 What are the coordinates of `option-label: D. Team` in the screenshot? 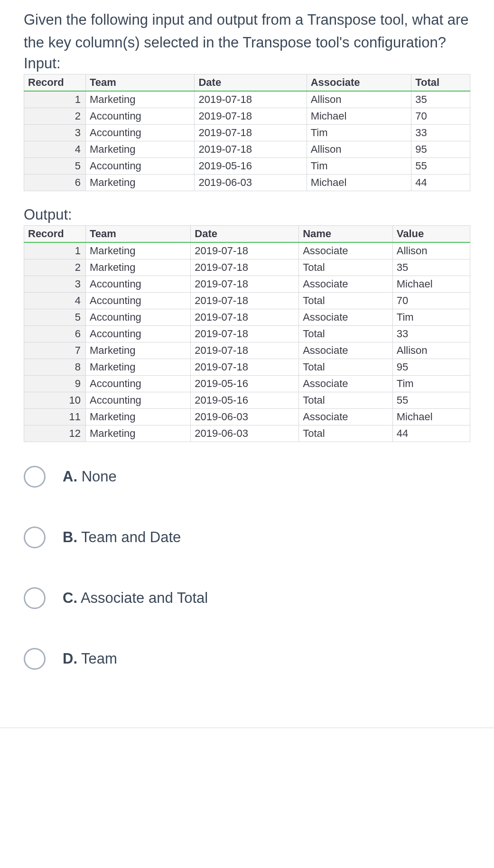 It's located at (90, 659).